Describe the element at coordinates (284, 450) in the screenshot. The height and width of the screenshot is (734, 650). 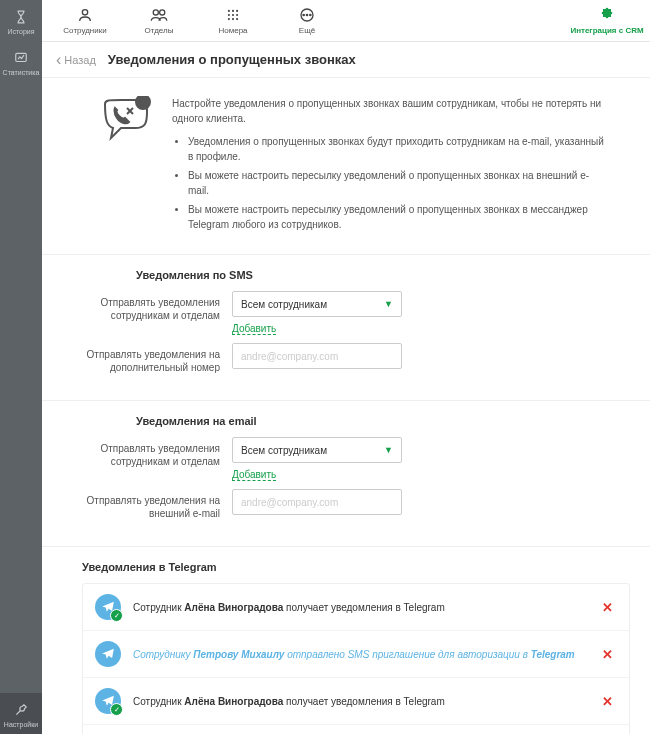
I see `email-targets-value: Всем сотрудникам` at that location.